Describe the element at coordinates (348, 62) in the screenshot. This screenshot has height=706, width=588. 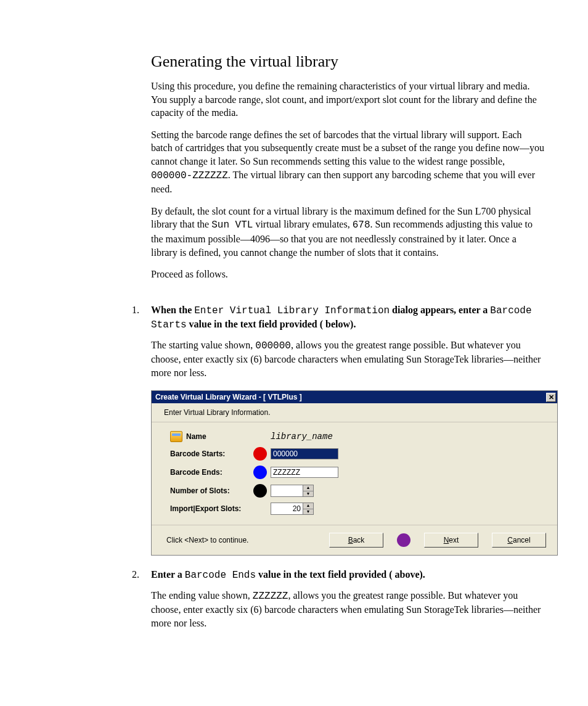
I see `section-heading: Generating the virtual library` at that location.